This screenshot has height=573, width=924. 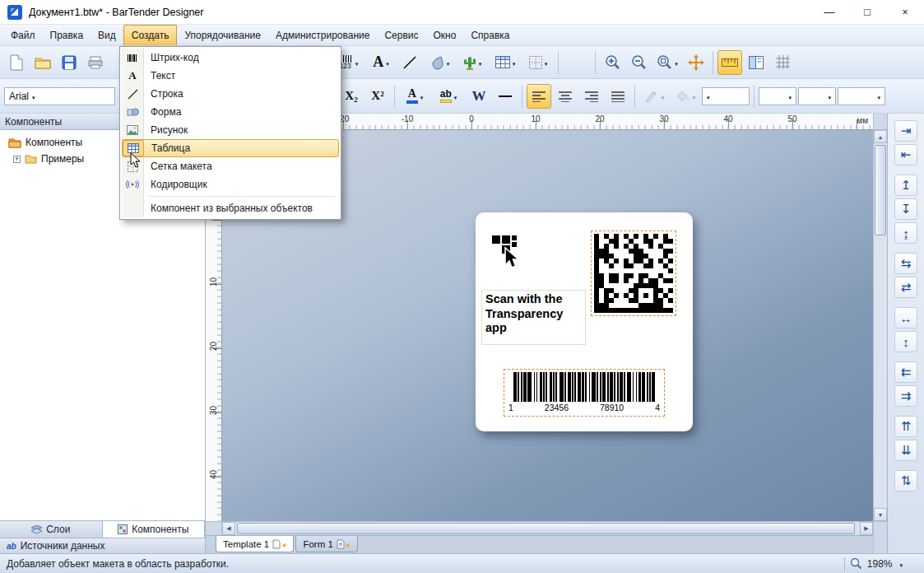 I want to click on paint-bucket-icon, so click(x=683, y=96).